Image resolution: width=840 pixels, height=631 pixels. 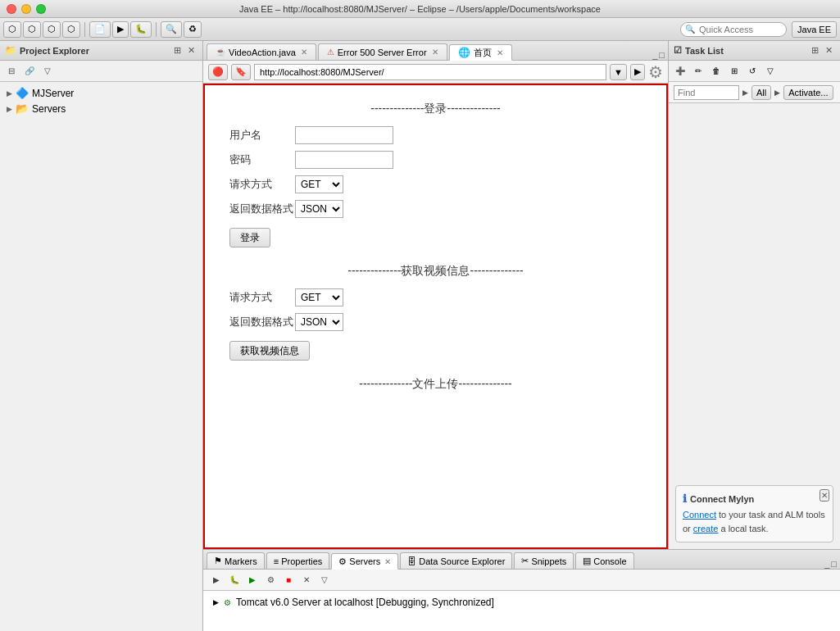 I want to click on task-list-header: ☑ Task List ⊞ ✕, so click(x=754, y=51).